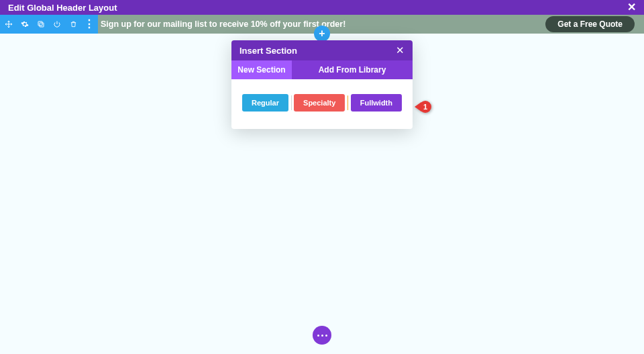 Image resolution: width=644 pixels, height=354 pixels. Describe the element at coordinates (49, 24) in the screenshot. I see `module-toolbar: ⋮` at that location.